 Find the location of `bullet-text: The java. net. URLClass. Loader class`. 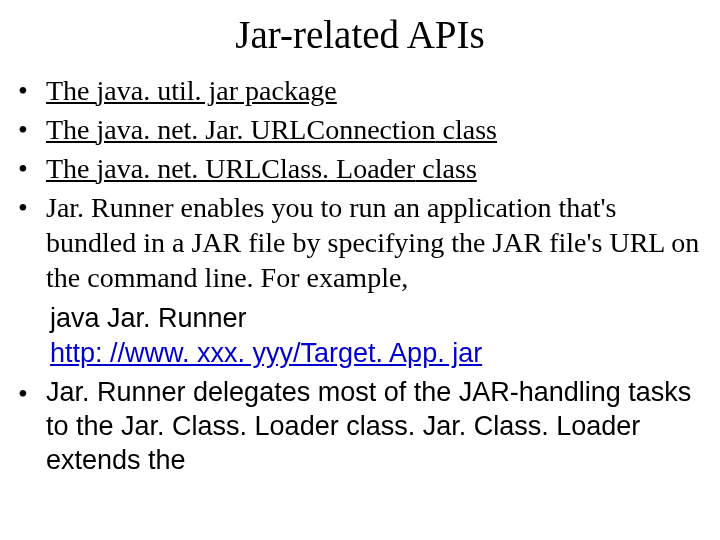

bullet-text: The java. net. URLClass. Loader class is located at coordinates (262, 168).